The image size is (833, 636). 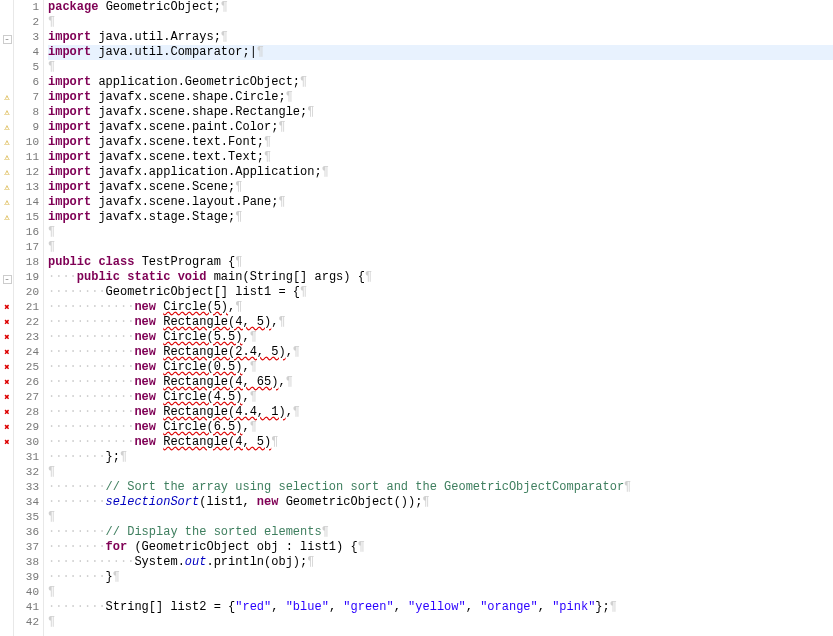 What do you see at coordinates (28, 488) in the screenshot?
I see `line-number: 33` at bounding box center [28, 488].